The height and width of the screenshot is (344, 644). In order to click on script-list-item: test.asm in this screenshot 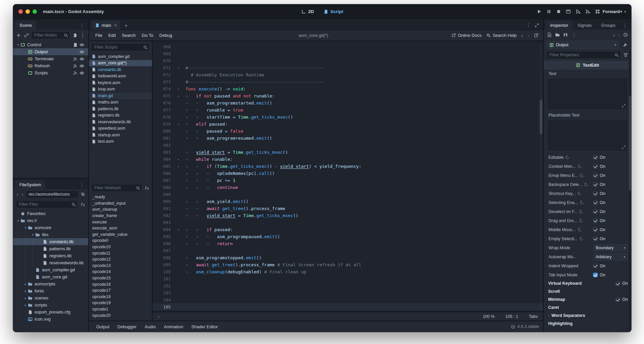, I will do `click(120, 142)`.